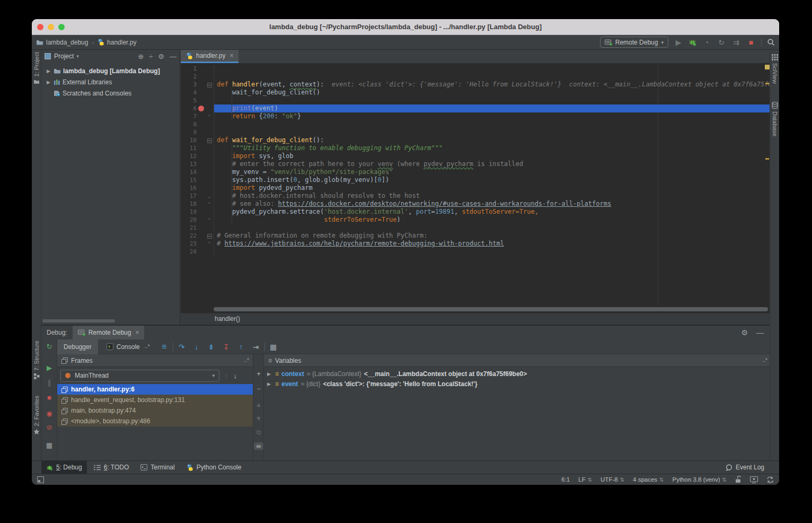 This screenshot has height=523, width=812. I want to click on line-number: 7, so click(189, 117).